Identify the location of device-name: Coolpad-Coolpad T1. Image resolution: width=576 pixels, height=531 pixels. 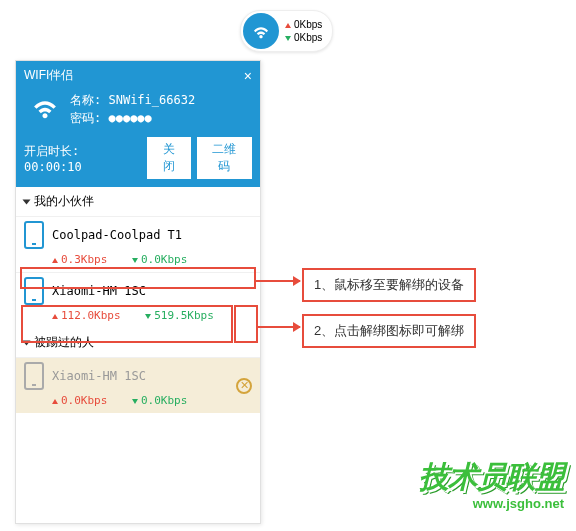
(117, 235).